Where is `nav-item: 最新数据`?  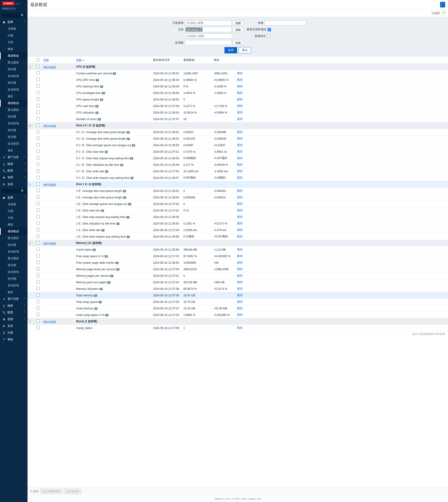 nav-item: 最新数据 is located at coordinates (14, 103).